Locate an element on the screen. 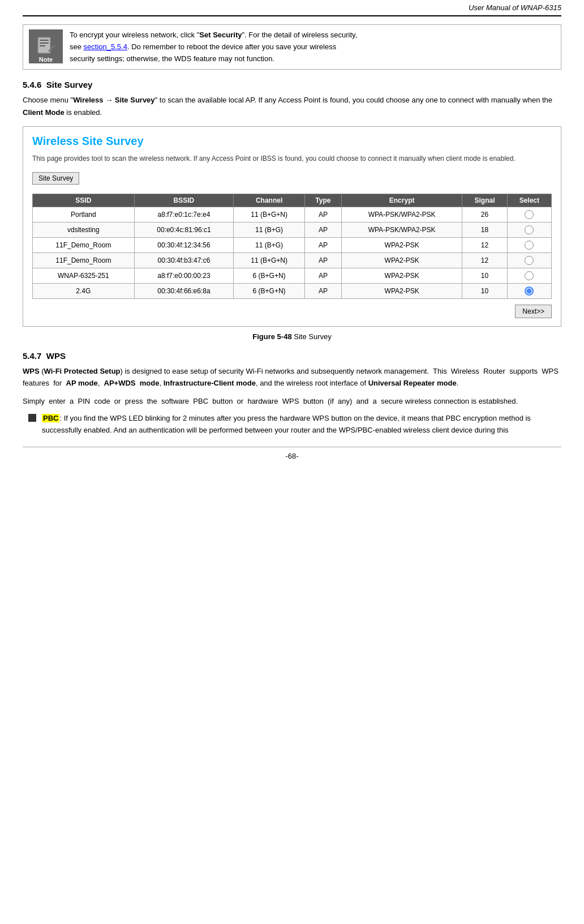 The image size is (584, 924). section-546: 5.4.6 Site Survey Choose menu "Wireless … is located at coordinates (292, 99).